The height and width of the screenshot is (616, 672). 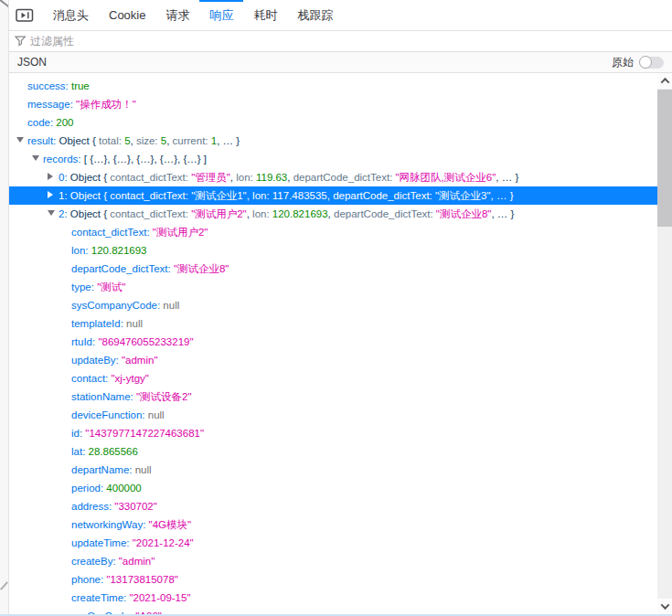 I want to click on json-key: records:, so click(x=64, y=159).